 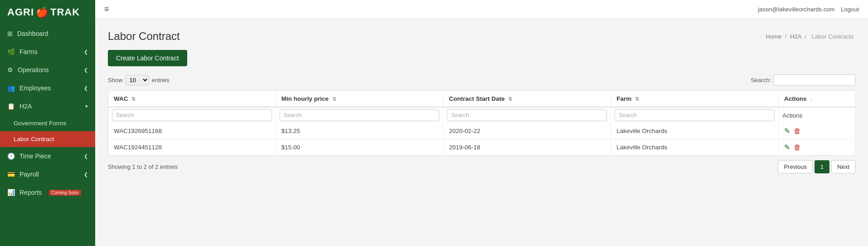 I want to click on table-cell: Lakeville Orchards, so click(x=695, y=131).